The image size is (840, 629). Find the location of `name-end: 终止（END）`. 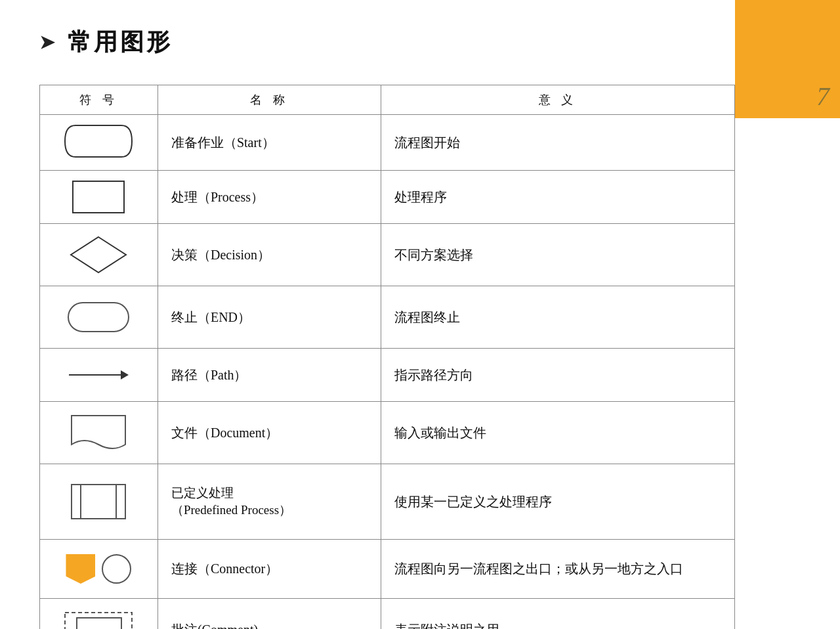

name-end: 终止（END） is located at coordinates (269, 318).